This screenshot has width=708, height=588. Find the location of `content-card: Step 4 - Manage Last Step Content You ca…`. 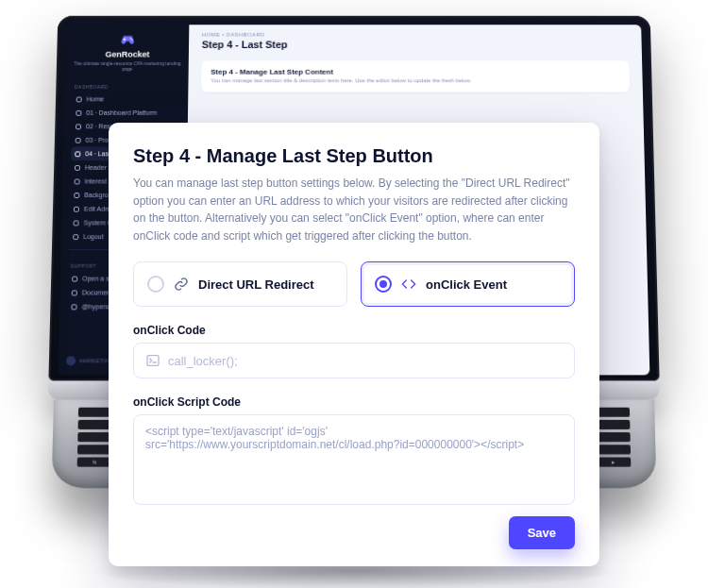

content-card: Step 4 - Manage Last Step Content You ca… is located at coordinates (415, 76).